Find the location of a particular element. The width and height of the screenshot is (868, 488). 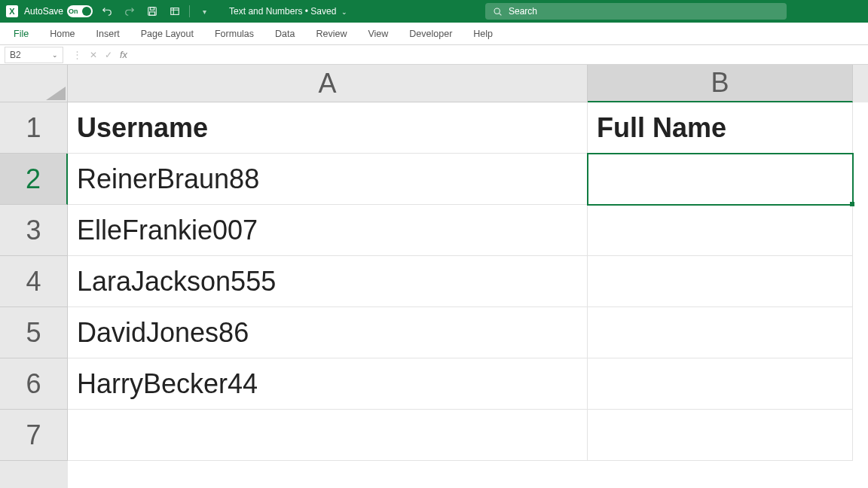

cell-b3 is located at coordinates (720, 230).